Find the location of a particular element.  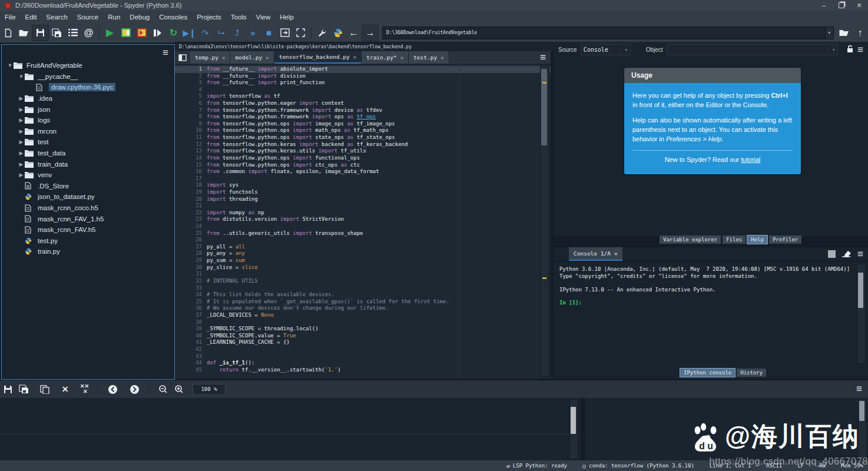

menu-search: Search is located at coordinates (57, 17).